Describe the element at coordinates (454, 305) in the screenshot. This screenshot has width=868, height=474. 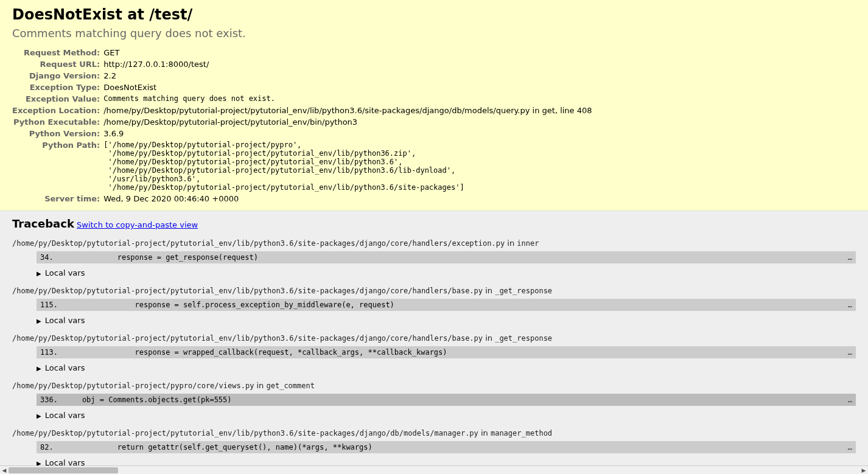
I see `code-text: response = self.process_exception_by_mid…` at that location.